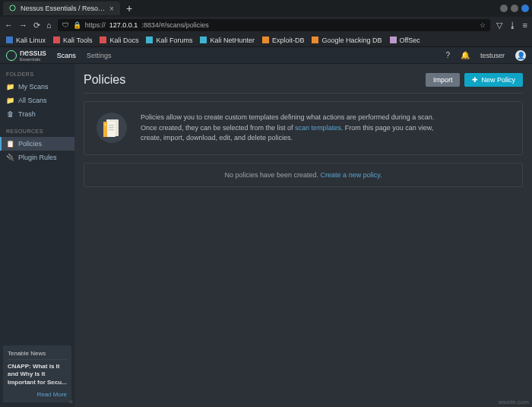  Describe the element at coordinates (112, 9) in the screenshot. I see `close-icon: ×` at that location.